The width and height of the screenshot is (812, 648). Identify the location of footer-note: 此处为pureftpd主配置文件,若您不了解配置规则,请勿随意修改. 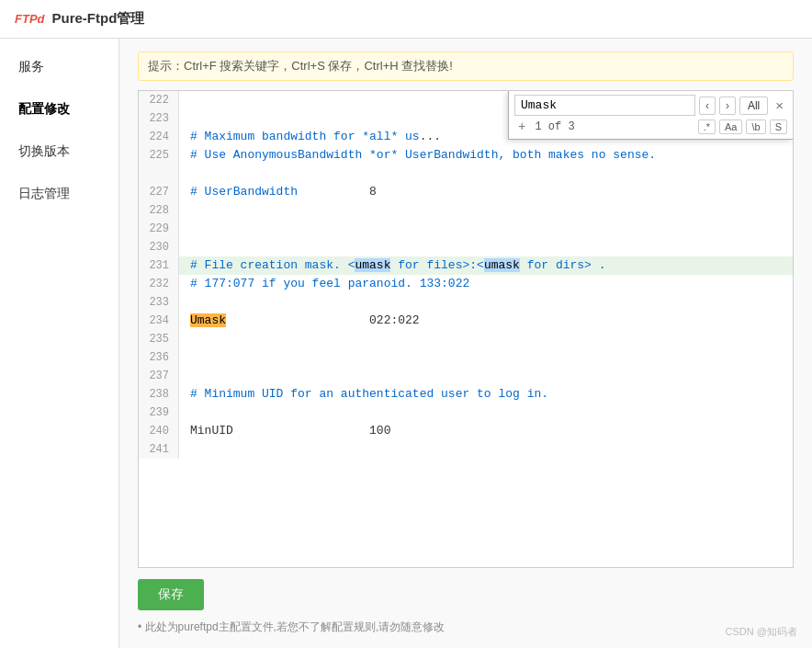
(466, 627).